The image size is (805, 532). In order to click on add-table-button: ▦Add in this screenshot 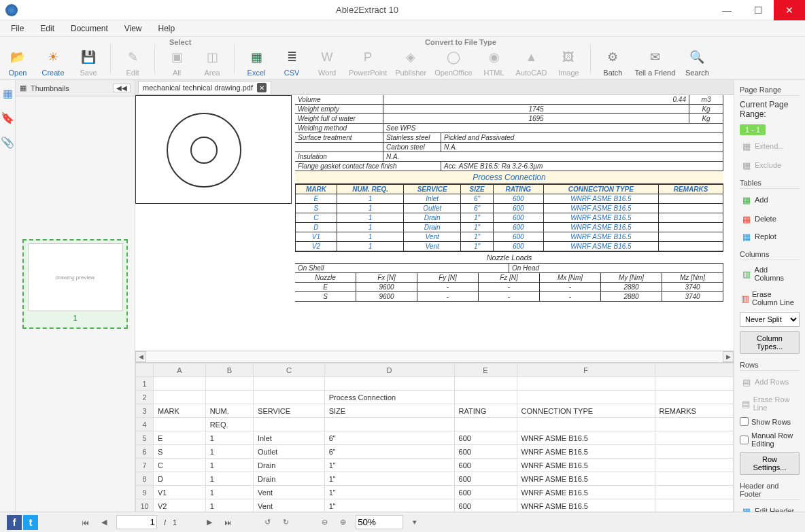, I will do `click(755, 200)`.